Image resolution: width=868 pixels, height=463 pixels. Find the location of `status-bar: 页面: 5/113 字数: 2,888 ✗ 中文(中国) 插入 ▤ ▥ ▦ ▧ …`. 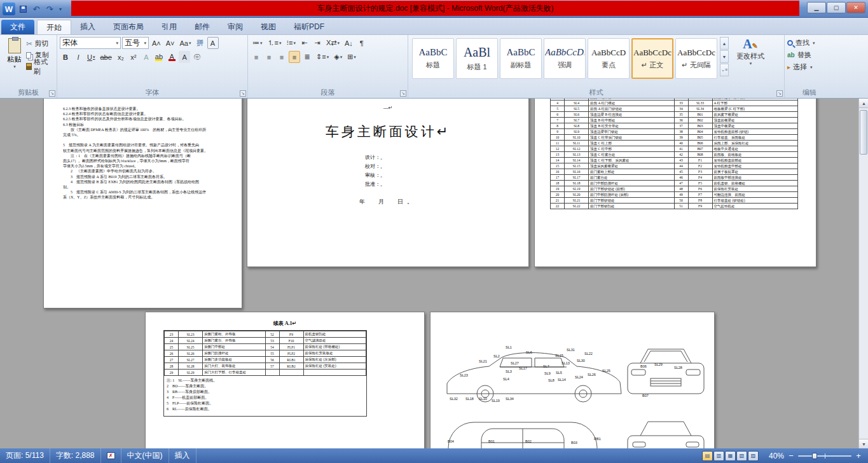

status-bar: 页面: 5/113 字数: 2,888 ✗ 中文(中国) 插入 ▤ ▥ ▦ ▧ … is located at coordinates (434, 455).